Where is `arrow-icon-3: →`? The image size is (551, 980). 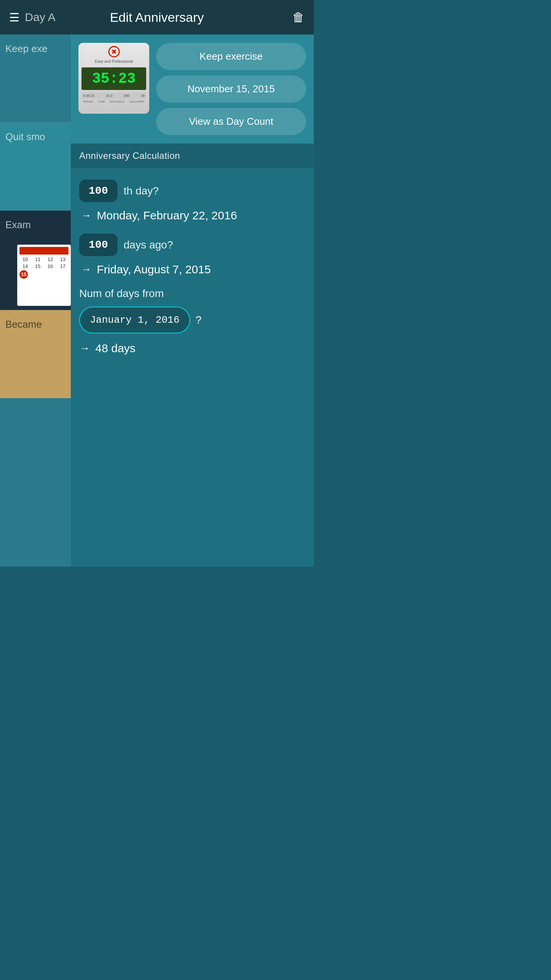
arrow-icon-3: → is located at coordinates (85, 348).